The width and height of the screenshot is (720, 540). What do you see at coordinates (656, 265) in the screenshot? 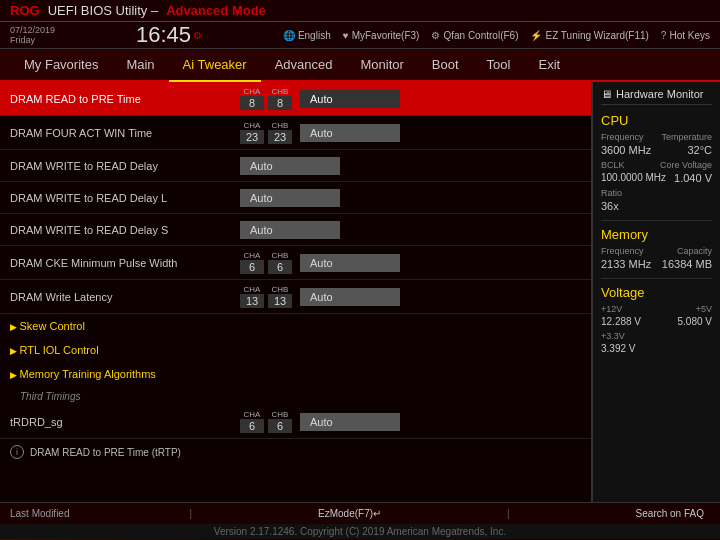
I see `mem-vals-row: 2133 MHz 16384 MB` at bounding box center [656, 265].